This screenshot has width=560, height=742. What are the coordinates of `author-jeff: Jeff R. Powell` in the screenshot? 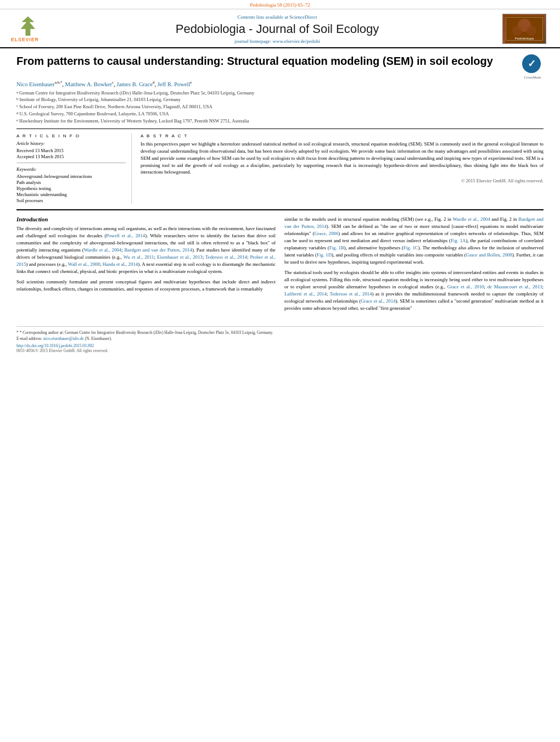 It's located at (174, 85).